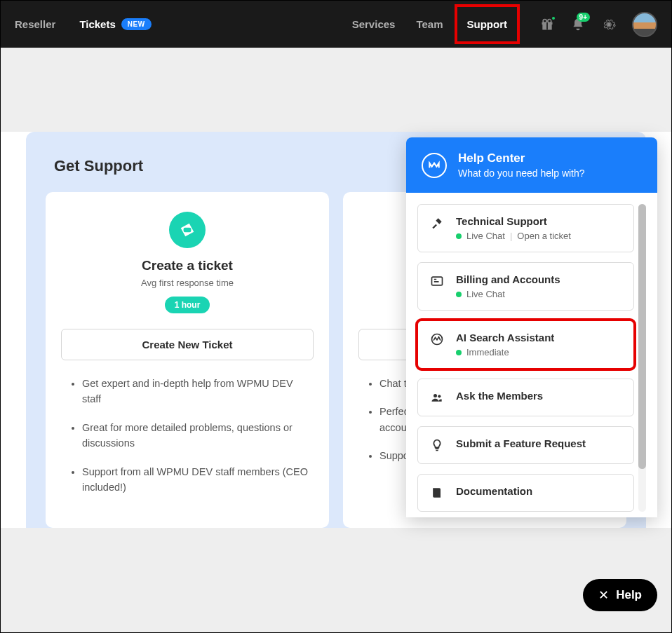  I want to click on bulb-icon, so click(437, 445).